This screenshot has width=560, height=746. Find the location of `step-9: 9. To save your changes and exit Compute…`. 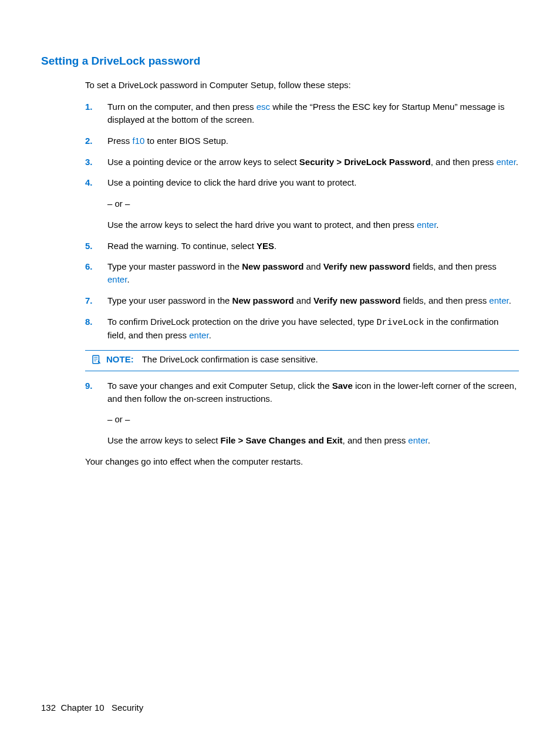

step-9: 9. To save your changes and exit Compute… is located at coordinates (302, 414).